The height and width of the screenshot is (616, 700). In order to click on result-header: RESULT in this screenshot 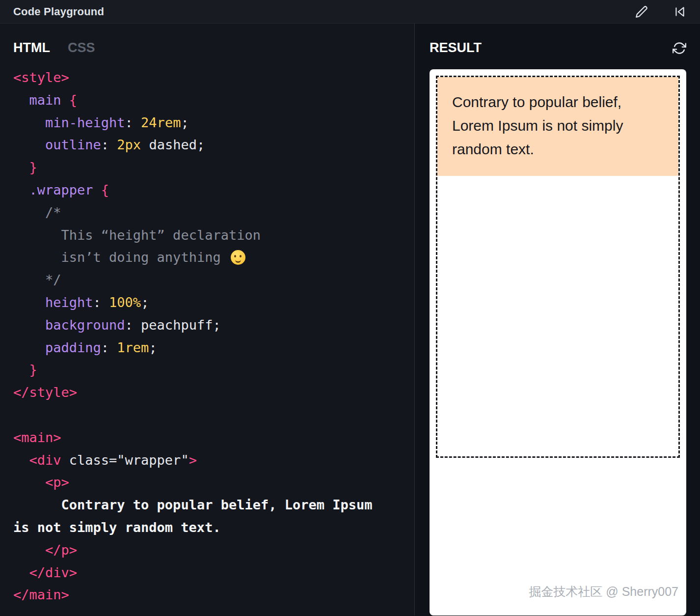, I will do `click(558, 39)`.